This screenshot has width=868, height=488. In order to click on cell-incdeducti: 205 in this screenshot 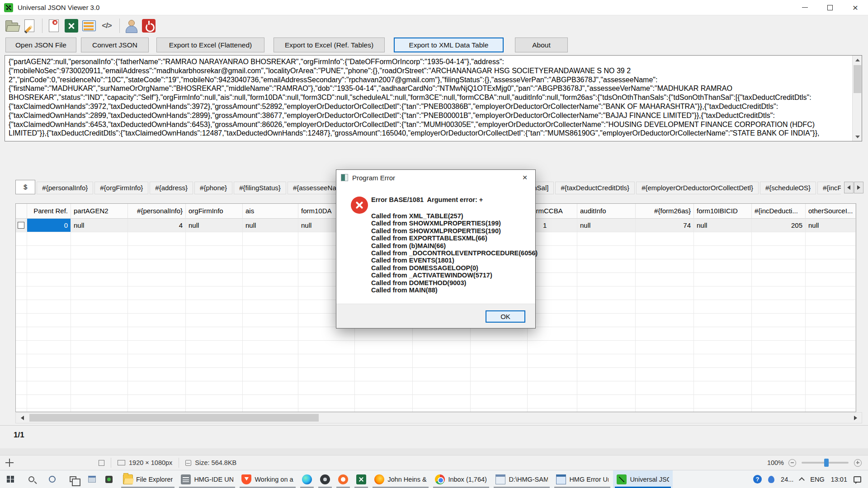, I will do `click(778, 225)`.